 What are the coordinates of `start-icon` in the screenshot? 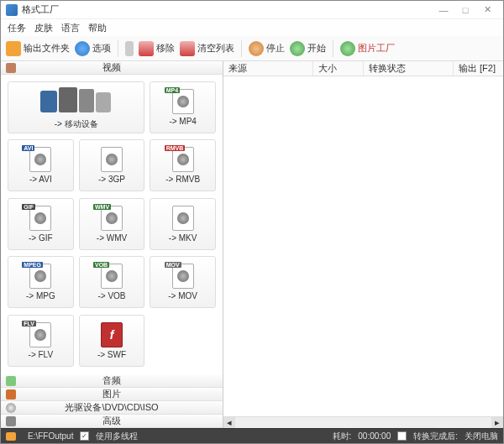 It's located at (297, 49).